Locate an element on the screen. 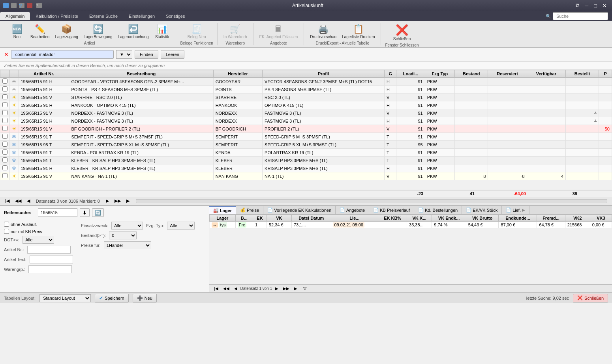 This screenshot has width=612, height=364. tab-kd-bestellungen: 📄 Kd. Bestellungen is located at coordinates (438, 210).